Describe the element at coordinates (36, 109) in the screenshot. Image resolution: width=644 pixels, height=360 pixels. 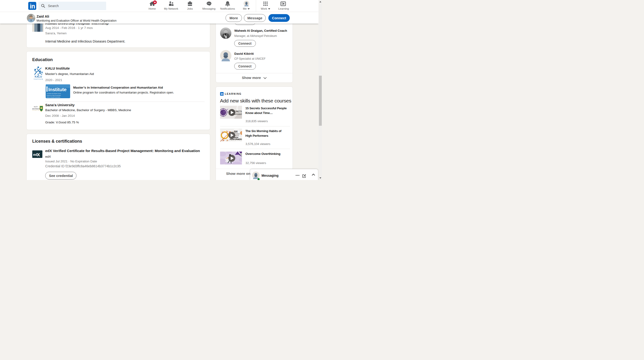
I see `svg-text: Sana'a University` at that location.